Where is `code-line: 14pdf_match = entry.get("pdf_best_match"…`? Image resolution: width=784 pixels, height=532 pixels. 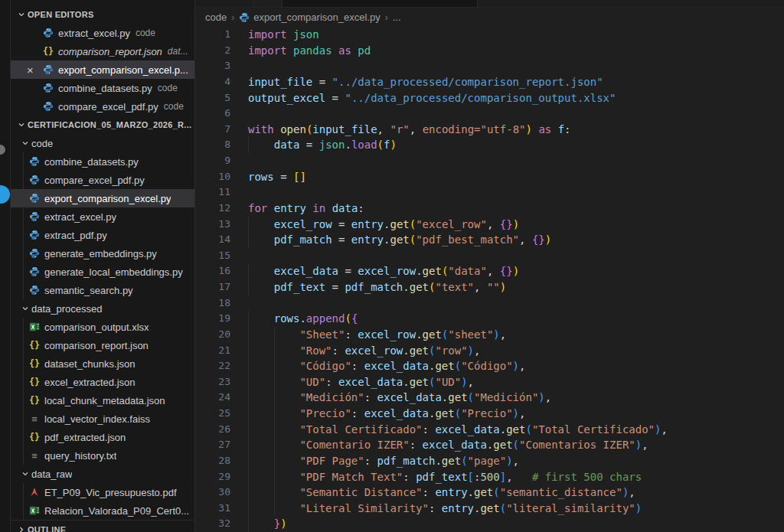
code-line: 14pdf_match = entry.get("pdf_best_match"… is located at coordinates (490, 240).